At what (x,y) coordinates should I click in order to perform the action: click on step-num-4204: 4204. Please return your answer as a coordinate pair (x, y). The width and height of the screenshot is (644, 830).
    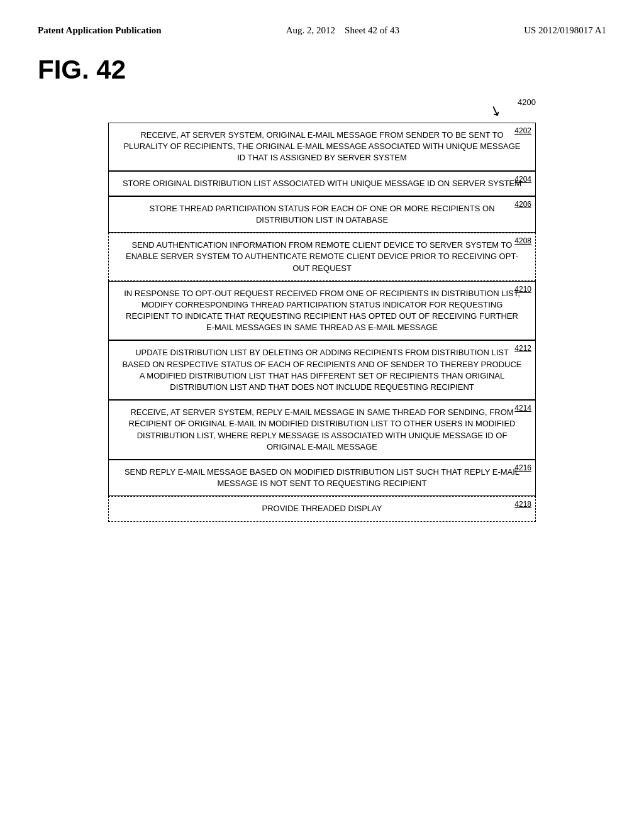
    Looking at the image, I should click on (523, 180).